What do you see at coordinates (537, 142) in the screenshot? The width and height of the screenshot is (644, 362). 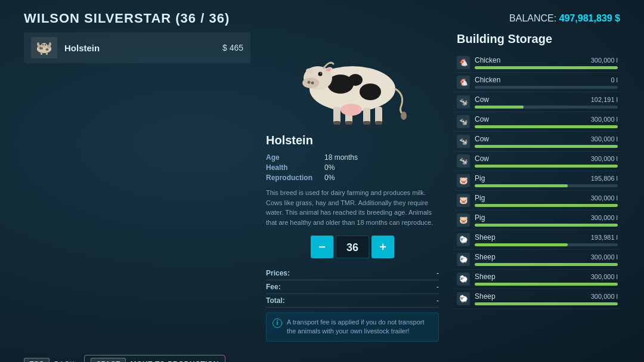 I see `storage-item: 🐄 Cow 300,000 l` at bounding box center [537, 142].